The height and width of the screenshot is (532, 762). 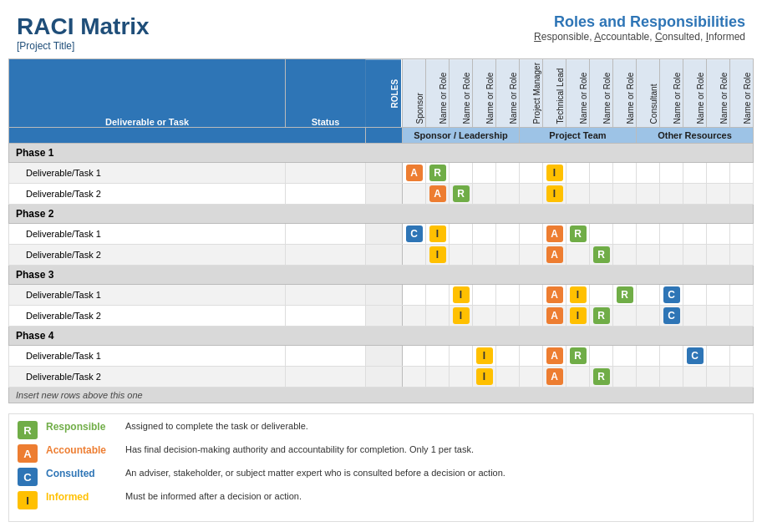 What do you see at coordinates (381, 430) in the screenshot?
I see `legend-row-R: RResponsibleAssigned to complete the tas…` at bounding box center [381, 430].